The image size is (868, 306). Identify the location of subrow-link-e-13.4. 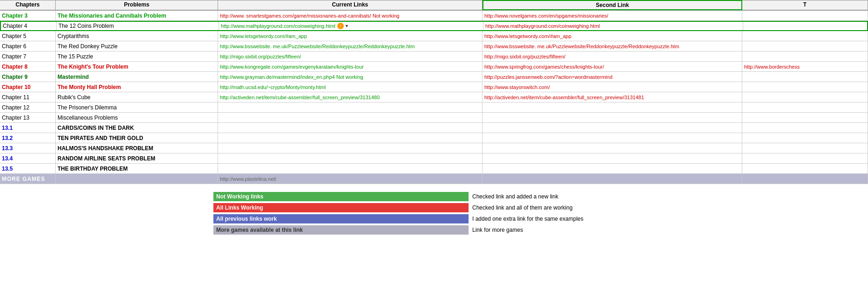
(805, 159).